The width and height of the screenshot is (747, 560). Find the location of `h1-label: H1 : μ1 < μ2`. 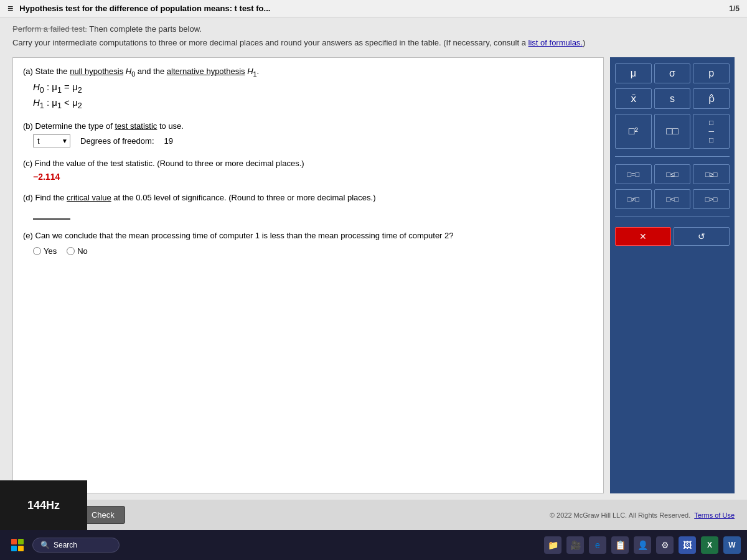

h1-label: H1 : μ1 < μ2 is located at coordinates (57, 103).